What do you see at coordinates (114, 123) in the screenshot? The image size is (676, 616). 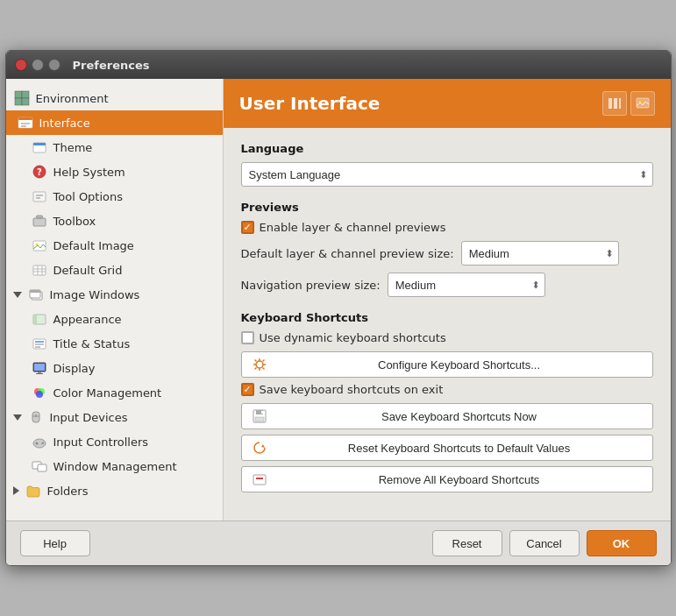 I see `sidebar-item-interface: Interface` at bounding box center [114, 123].